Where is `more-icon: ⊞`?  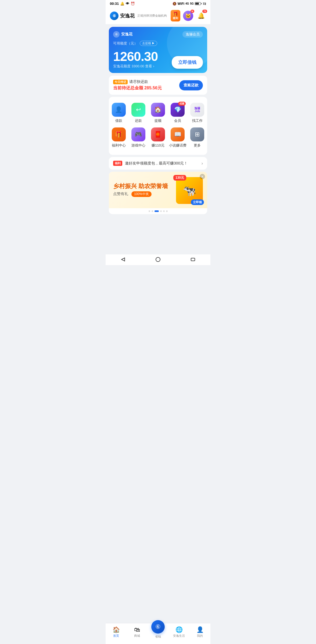
more-icon: ⊞ is located at coordinates (197, 134).